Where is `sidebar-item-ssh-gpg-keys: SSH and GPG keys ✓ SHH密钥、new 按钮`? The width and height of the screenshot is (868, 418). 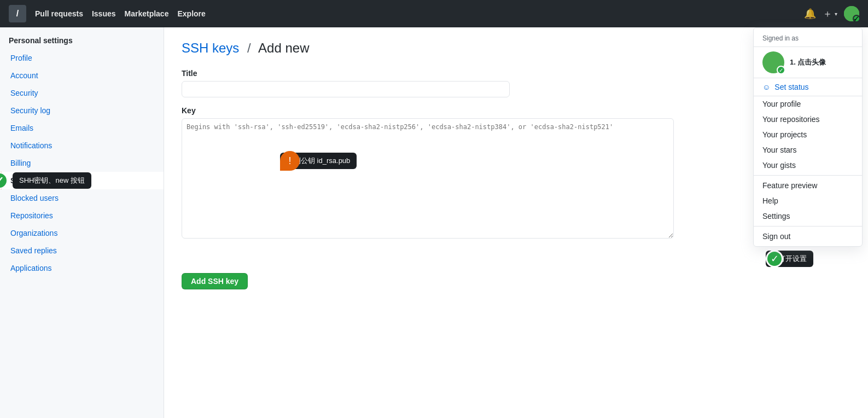 sidebar-item-ssh-gpg-keys: SSH and GPG keys ✓ SHH密钥、new 按钮 is located at coordinates (82, 181).